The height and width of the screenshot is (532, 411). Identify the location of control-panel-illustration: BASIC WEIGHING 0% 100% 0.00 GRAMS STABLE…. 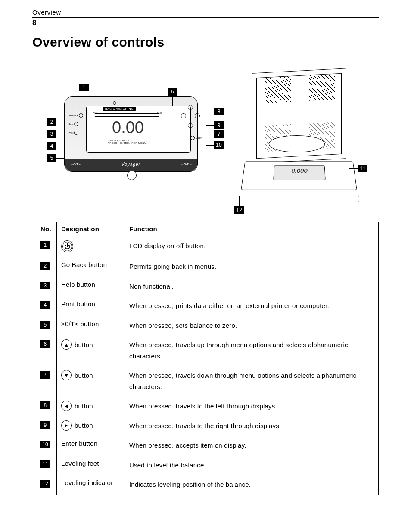
(131, 134).